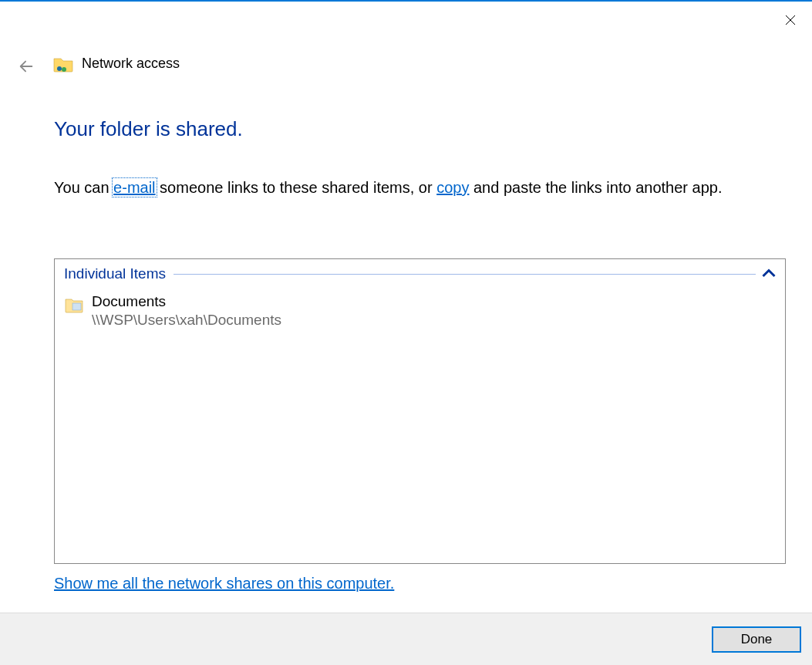 Image resolution: width=812 pixels, height=665 pixels. What do you see at coordinates (790, 22) in the screenshot?
I see `close-button` at bounding box center [790, 22].